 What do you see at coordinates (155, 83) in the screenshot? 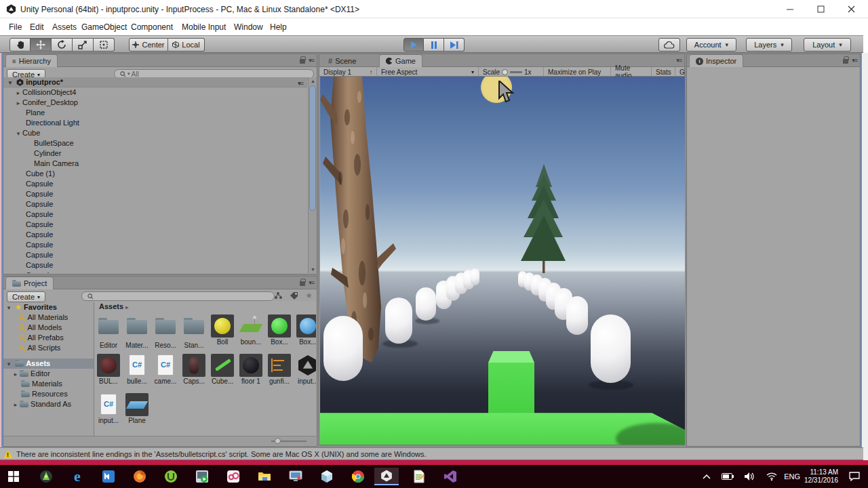
I see `scene-row: ▾ inputproc* ▾≡` at bounding box center [155, 83].